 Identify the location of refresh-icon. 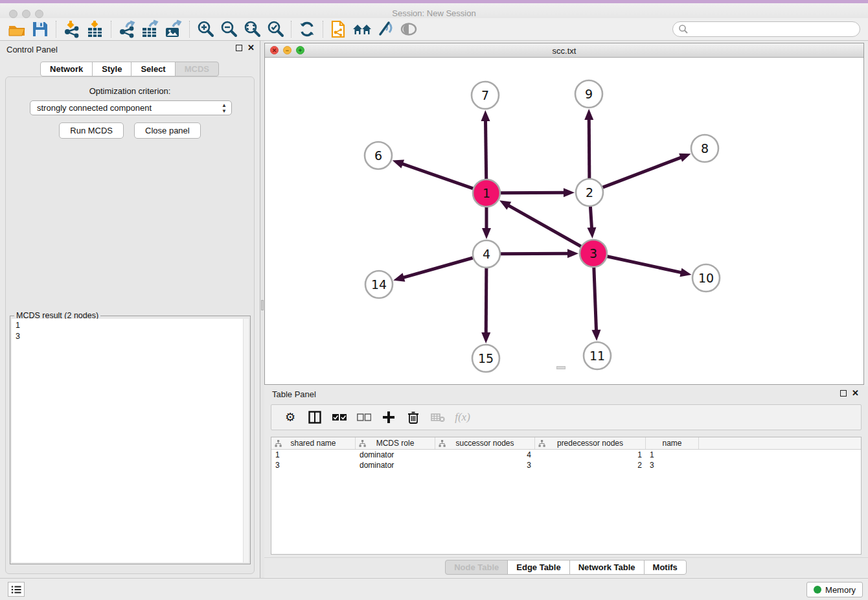
(307, 29).